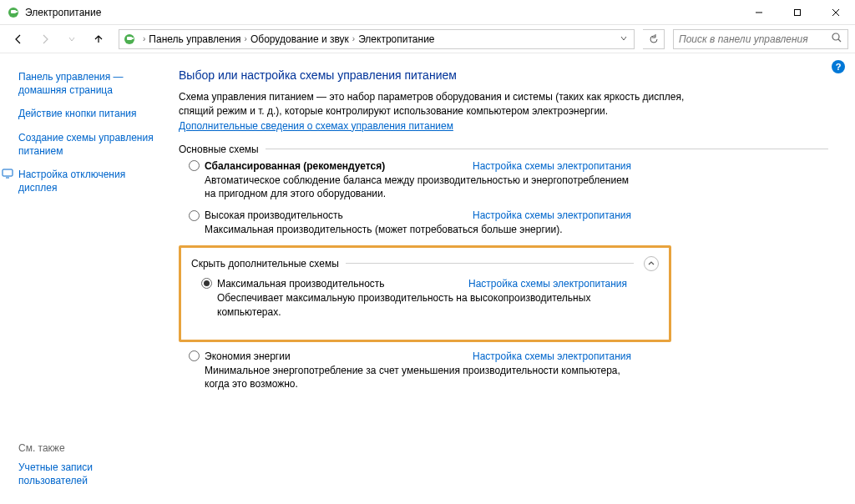 The height and width of the screenshot is (504, 855). What do you see at coordinates (86, 448) in the screenshot?
I see `see-also-label: См. также` at bounding box center [86, 448].